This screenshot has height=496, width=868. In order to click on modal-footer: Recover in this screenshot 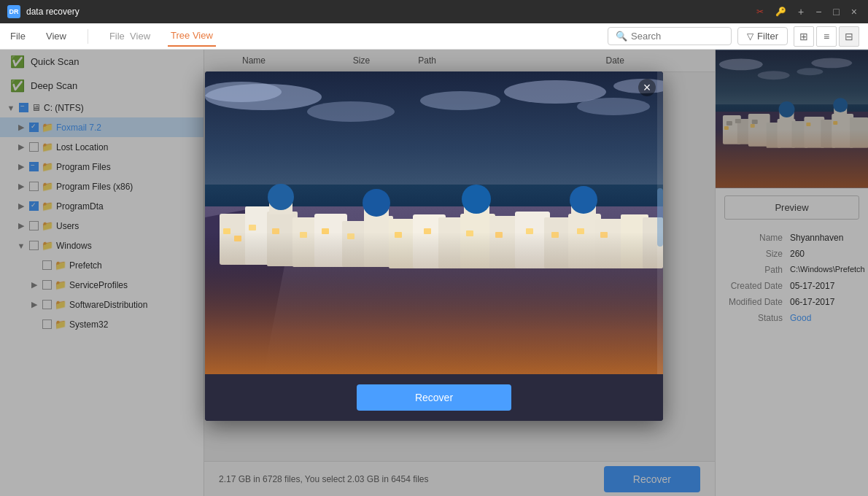, I will do `click(434, 398)`.